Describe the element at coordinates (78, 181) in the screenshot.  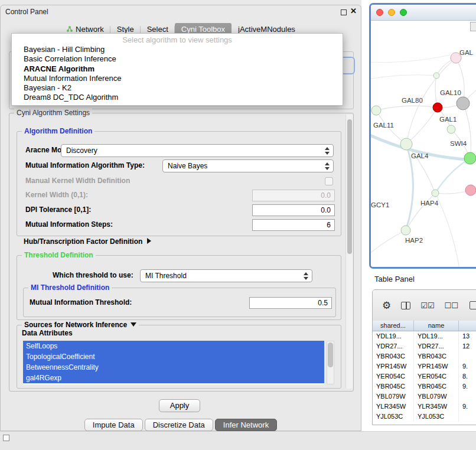
I see `manual-kernel-width-label: Manual Kernel Width Definition` at that location.